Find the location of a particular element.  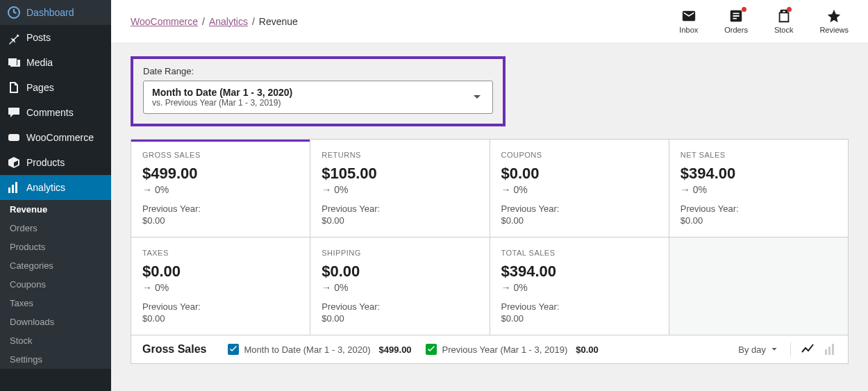

sidebar-item-label: Media is located at coordinates (40, 63).